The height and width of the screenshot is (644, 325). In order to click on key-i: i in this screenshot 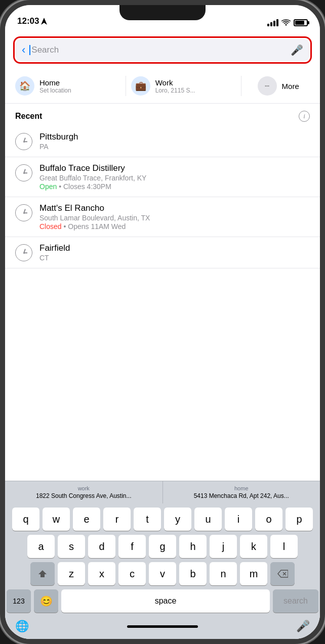, I will do `click(238, 519)`.